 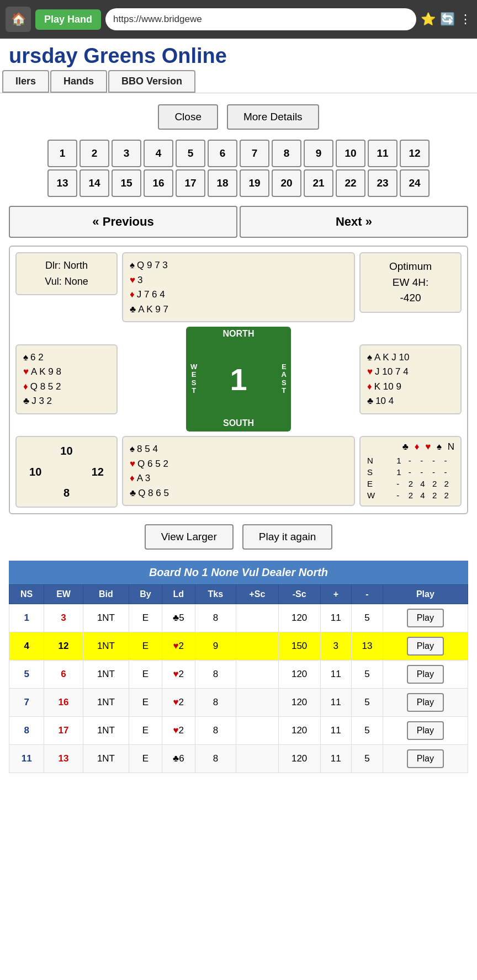 What do you see at coordinates (239, 82) in the screenshot?
I see `nav-tabs: llers Hands BBO Version` at bounding box center [239, 82].